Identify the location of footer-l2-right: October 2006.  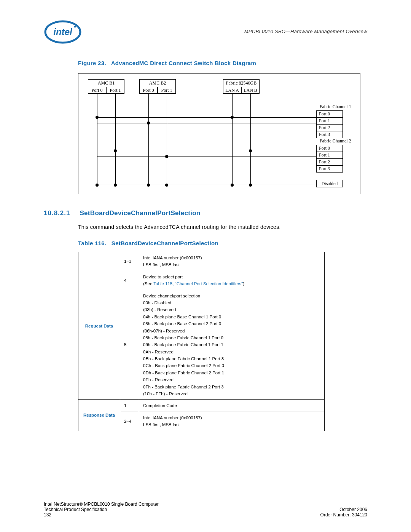
(353, 510).